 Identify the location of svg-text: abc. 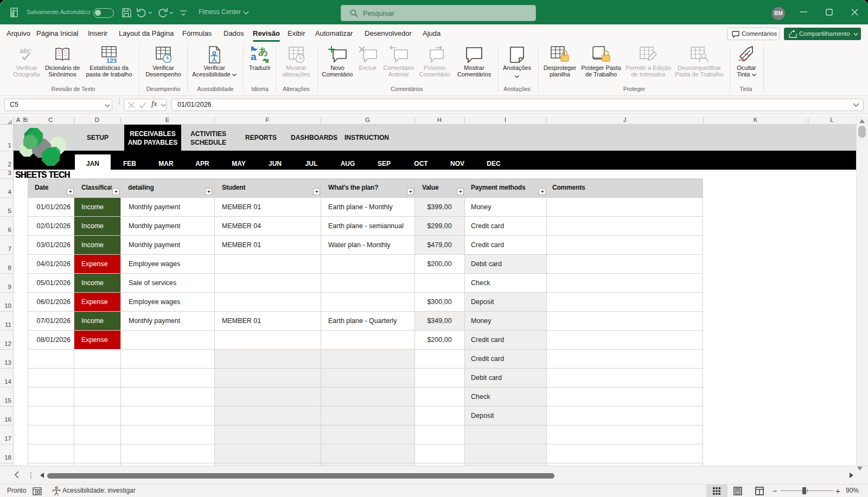
(25, 51).